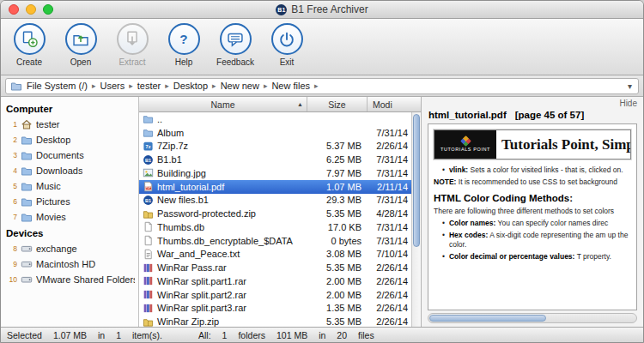  I want to click on file-row-war-and-peace-txt: War_and_Peace.txt3.08 MB7/10/14, so click(275, 255).